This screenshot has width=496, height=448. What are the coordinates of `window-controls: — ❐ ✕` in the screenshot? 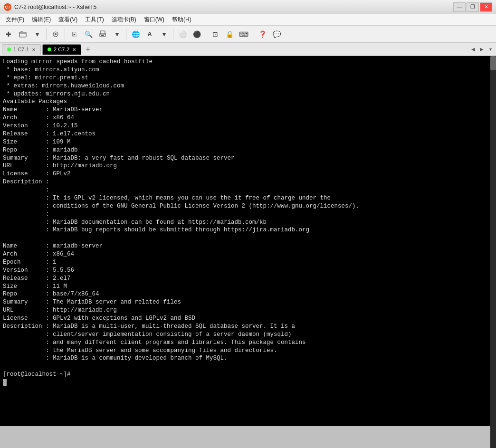 It's located at (473, 7).